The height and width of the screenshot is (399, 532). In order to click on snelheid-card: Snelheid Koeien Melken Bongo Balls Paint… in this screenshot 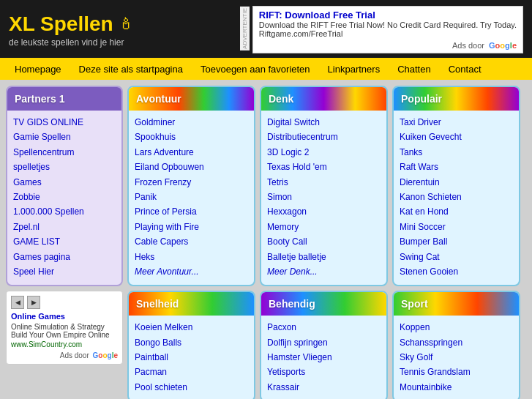, I will do `click(192, 345)`.